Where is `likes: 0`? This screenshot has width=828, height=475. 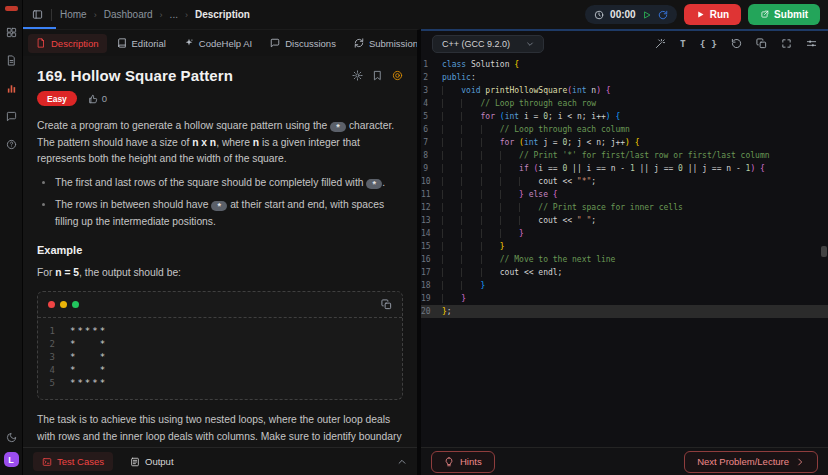
likes: 0 is located at coordinates (98, 98).